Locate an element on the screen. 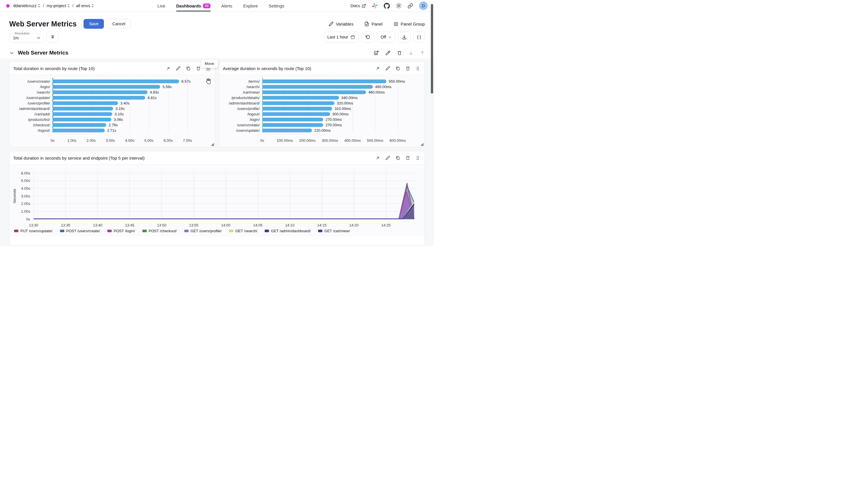  legend-item: GET /search/ is located at coordinates (243, 231).